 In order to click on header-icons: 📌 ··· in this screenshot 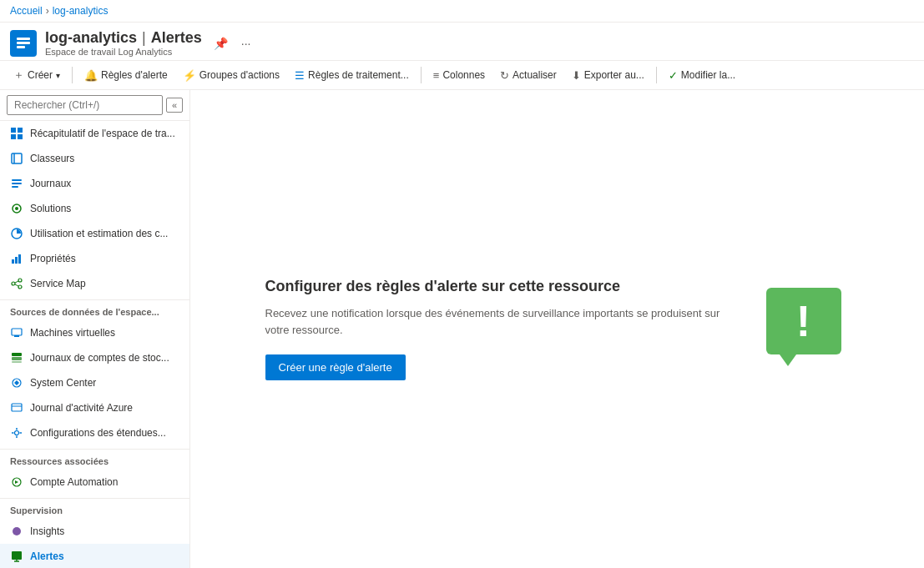, I will do `click(232, 43)`.